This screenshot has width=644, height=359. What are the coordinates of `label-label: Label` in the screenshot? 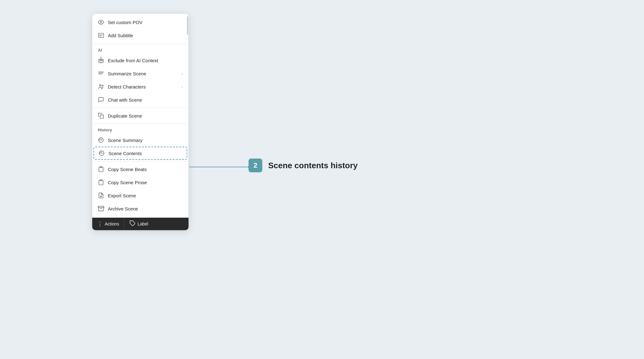 It's located at (143, 224).